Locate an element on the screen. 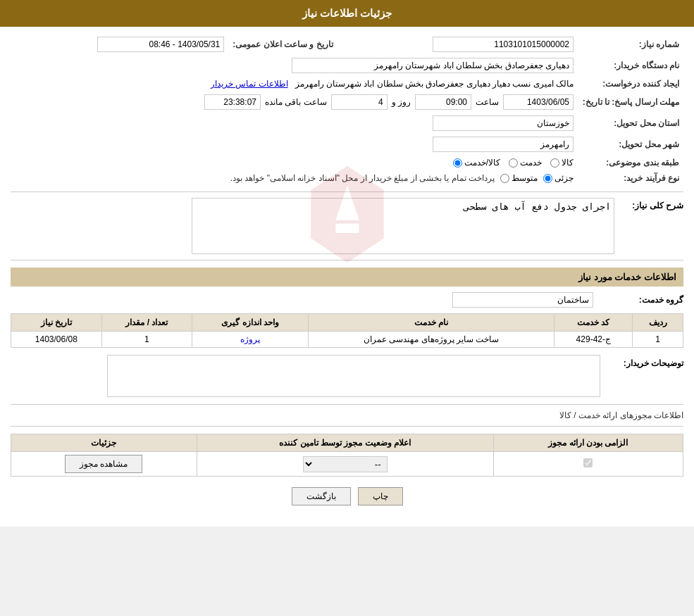 This screenshot has width=694, height=616. license-table-row: -- مشاهده مجوز is located at coordinates (347, 465).